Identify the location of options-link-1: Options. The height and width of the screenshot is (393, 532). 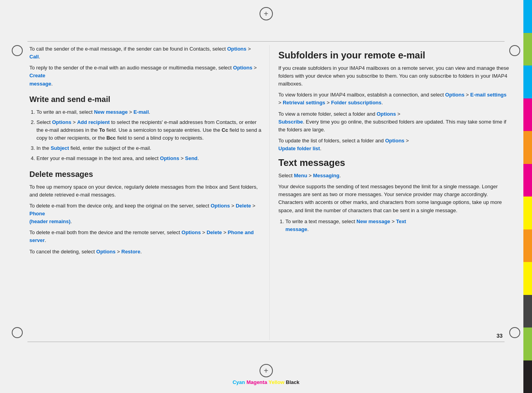
(237, 49).